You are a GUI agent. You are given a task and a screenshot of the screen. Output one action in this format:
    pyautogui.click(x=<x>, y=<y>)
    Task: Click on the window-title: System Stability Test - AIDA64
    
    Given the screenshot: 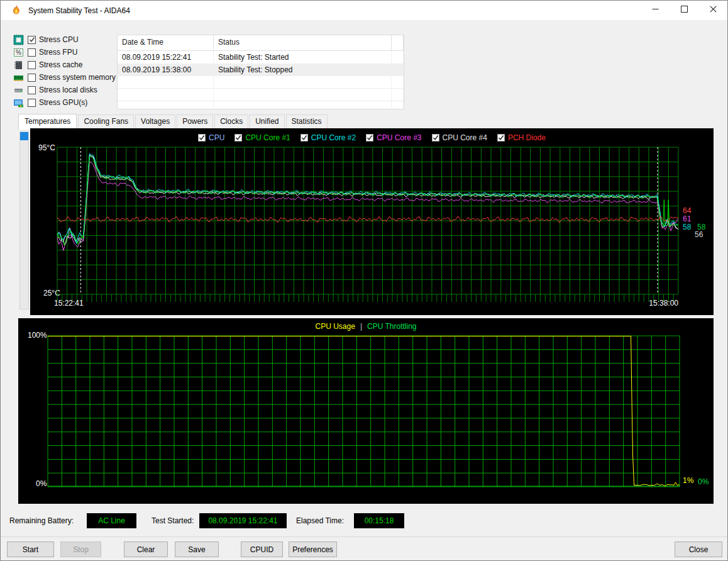 What is the action you would take?
    pyautogui.click(x=79, y=11)
    